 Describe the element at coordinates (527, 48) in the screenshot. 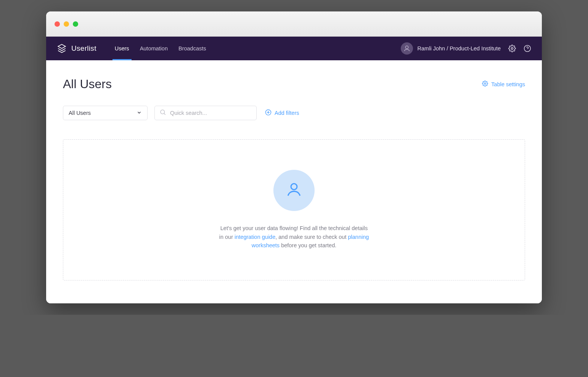

I see `help-icon` at that location.